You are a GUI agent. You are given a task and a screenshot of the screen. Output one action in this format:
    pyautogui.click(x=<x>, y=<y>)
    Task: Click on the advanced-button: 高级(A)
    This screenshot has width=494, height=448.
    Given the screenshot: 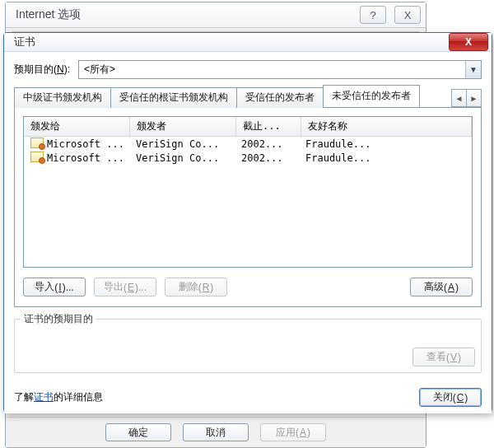 What is the action you would take?
    pyautogui.click(x=441, y=287)
    